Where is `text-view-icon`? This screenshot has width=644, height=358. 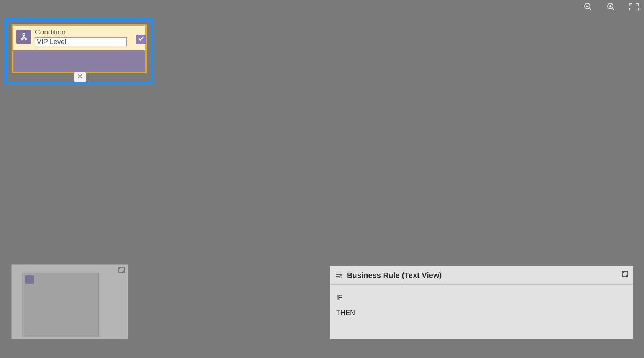
text-view-icon is located at coordinates (339, 275).